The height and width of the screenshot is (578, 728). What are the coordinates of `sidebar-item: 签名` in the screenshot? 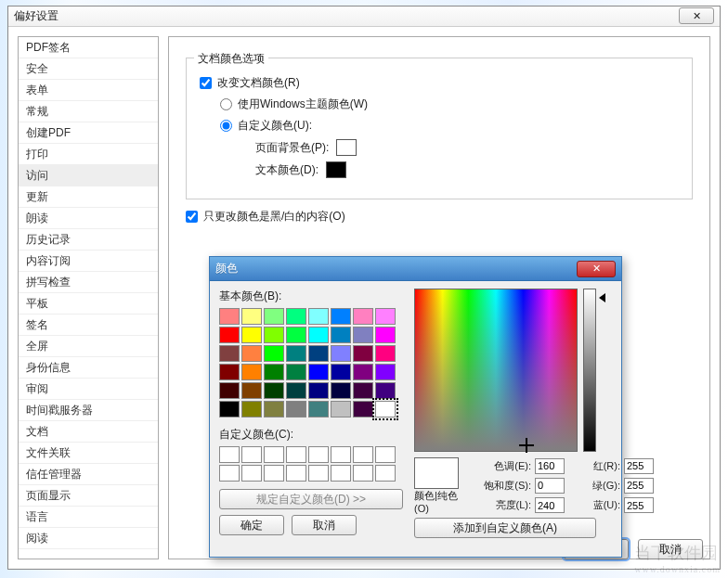 It's located at (88, 325).